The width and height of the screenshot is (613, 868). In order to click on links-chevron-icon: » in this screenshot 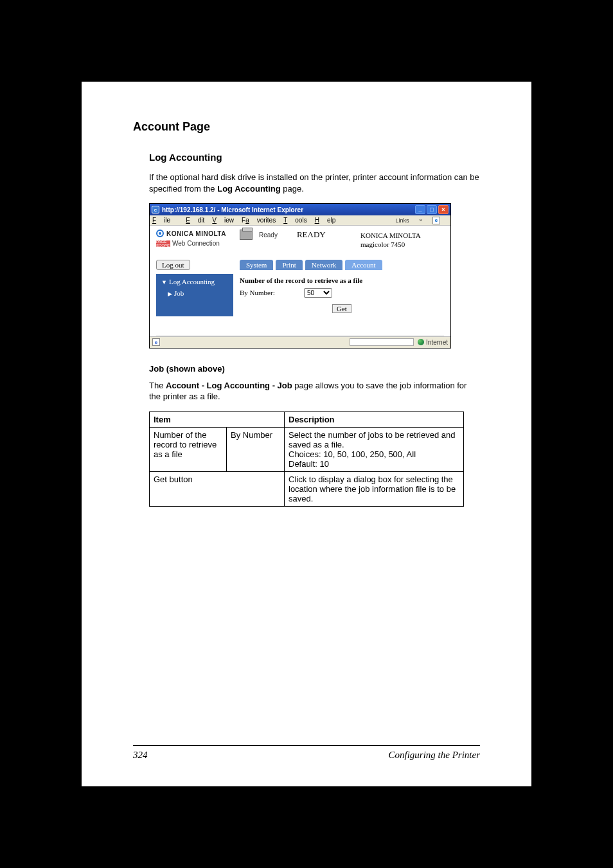, I will do `click(421, 220)`.